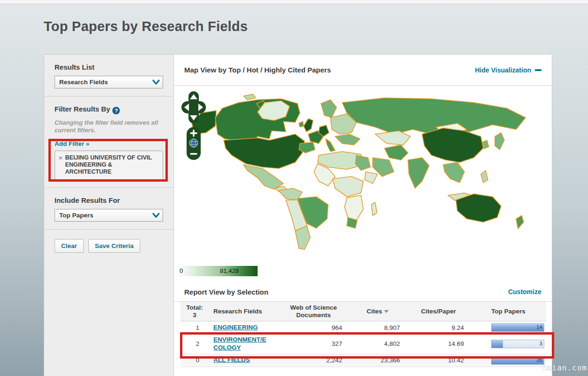 The image size is (588, 376). Describe the element at coordinates (564, 368) in the screenshot. I see `watermark-text: nxian.com` at that location.